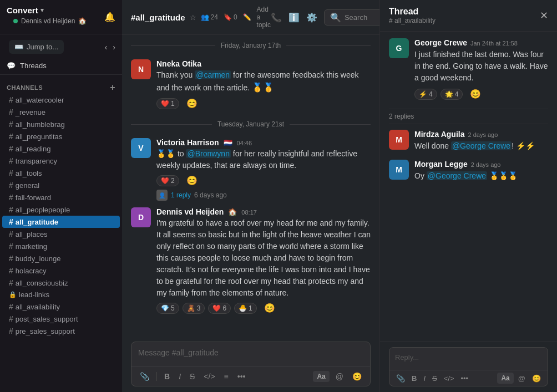  Describe the element at coordinates (110, 17) in the screenshot. I see `notifications-icon: 🔔` at that location.